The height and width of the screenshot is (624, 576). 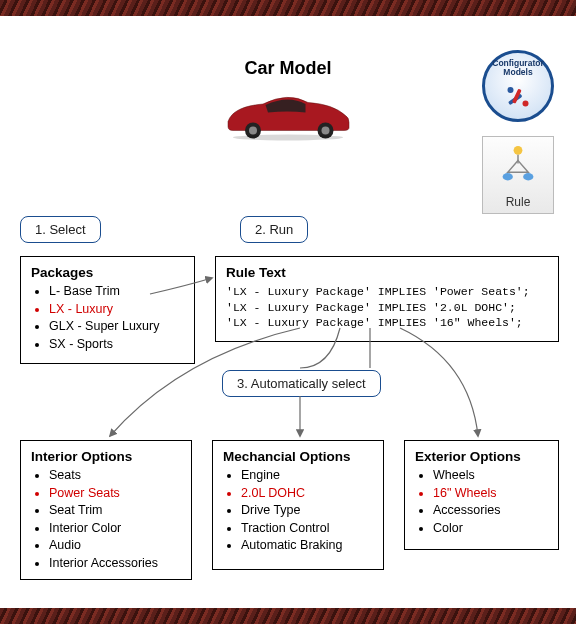 What do you see at coordinates (115, 564) in the screenshot?
I see `list-item: Interior Accessories` at bounding box center [115, 564].